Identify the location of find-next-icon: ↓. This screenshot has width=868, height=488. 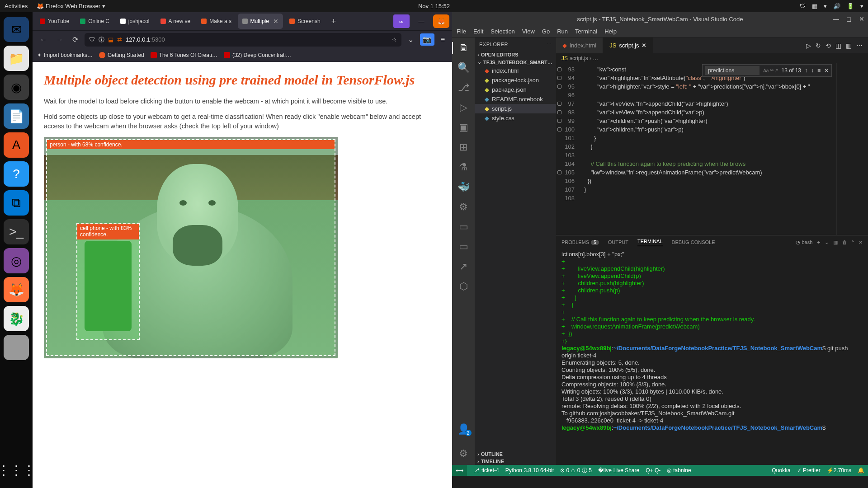
(812, 70).